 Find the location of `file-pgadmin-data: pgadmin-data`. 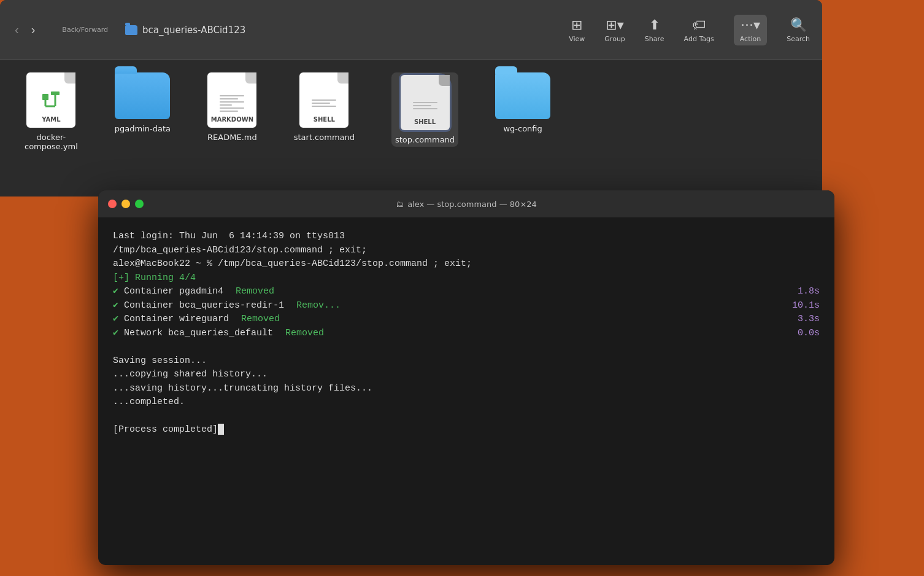

file-pgadmin-data: pgadmin-data is located at coordinates (142, 103).